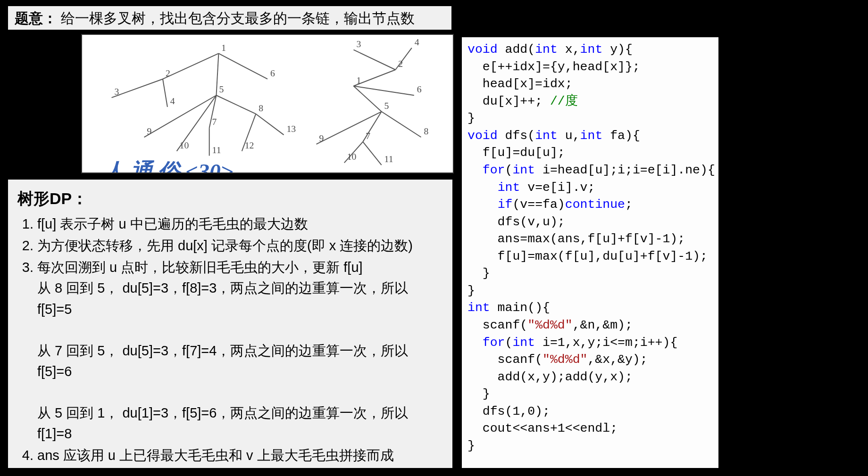  What do you see at coordinates (267, 104) in the screenshot?
I see `tree-svg: 12345678910111213 1234567891011 人 通 俗 <3…` at bounding box center [267, 104].